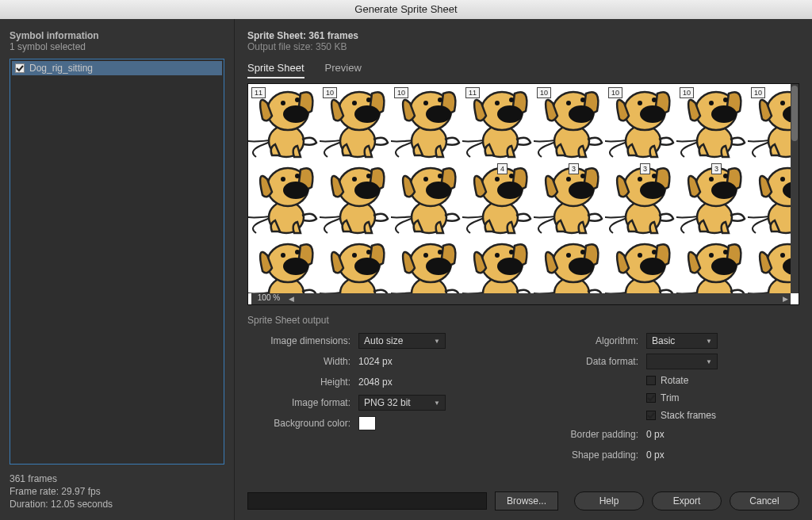 Image resolution: width=812 pixels, height=520 pixels. What do you see at coordinates (591, 341) in the screenshot?
I see `label-algorithm: Algorithm:` at bounding box center [591, 341].